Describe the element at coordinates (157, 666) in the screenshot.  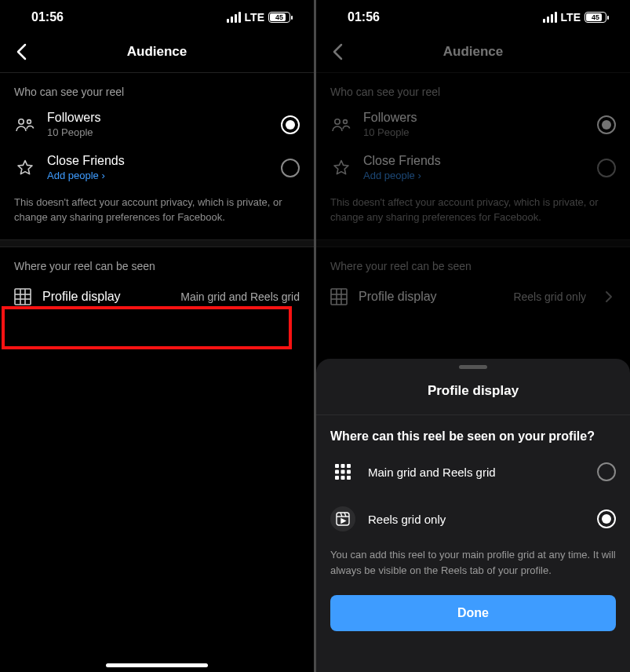
I see `home-indicator` at that location.